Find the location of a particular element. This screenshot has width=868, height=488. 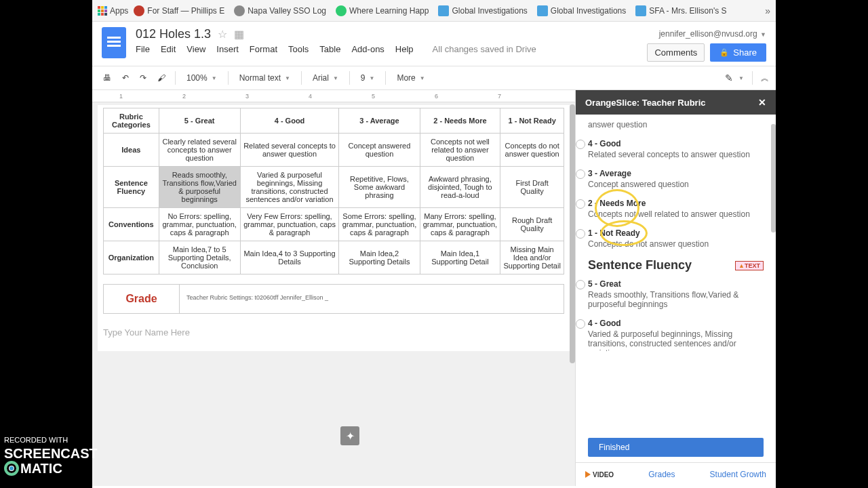

option-1-not-ready: 1 - Not Ready Concepts do not answer que… is located at coordinates (675, 239).